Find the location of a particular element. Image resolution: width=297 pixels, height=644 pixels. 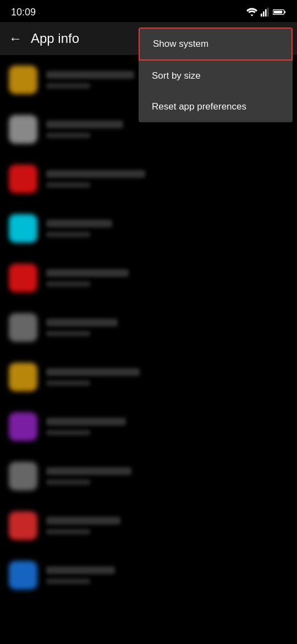

status-icons is located at coordinates (266, 12).